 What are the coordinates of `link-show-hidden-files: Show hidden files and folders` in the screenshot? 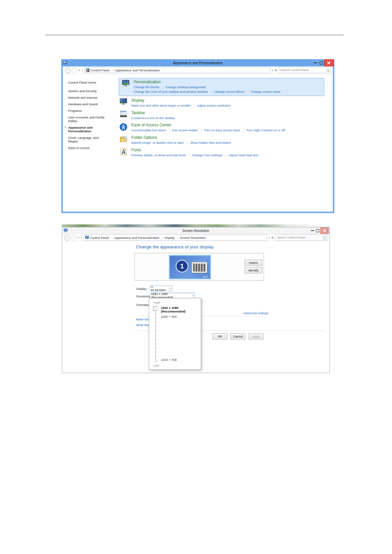 It's located at (208, 143).